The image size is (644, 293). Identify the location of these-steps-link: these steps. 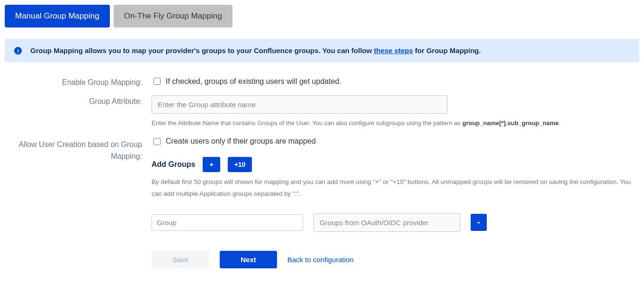
(394, 50).